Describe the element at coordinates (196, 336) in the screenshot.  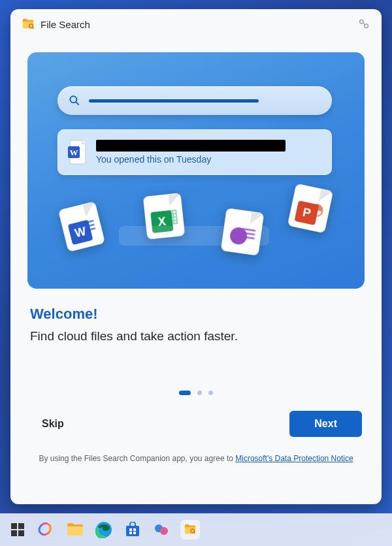
I see `welcome-subtitle: Find cloud files and take action faster.` at that location.